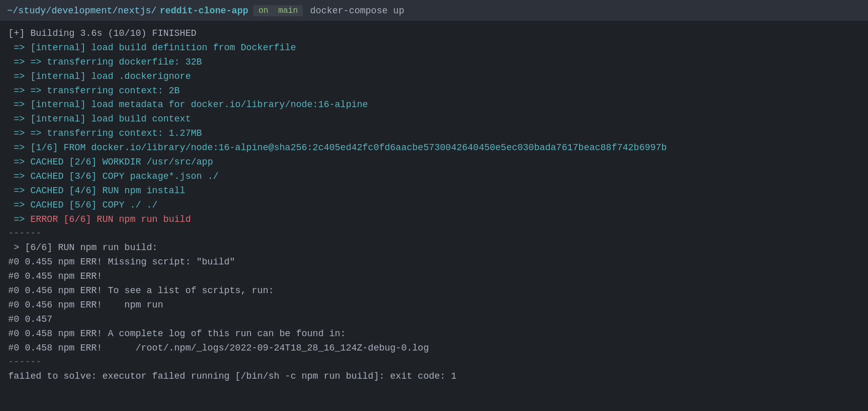 The image size is (868, 411). Describe the element at coordinates (357, 11) in the screenshot. I see `command-text: docker-compose up` at that location.